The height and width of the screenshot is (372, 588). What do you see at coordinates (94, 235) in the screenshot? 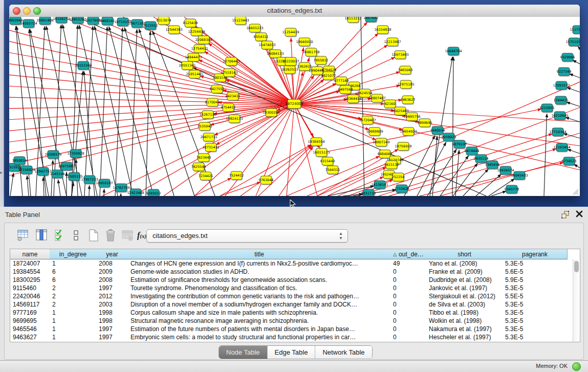
I see `new-file-icon` at bounding box center [94, 235].